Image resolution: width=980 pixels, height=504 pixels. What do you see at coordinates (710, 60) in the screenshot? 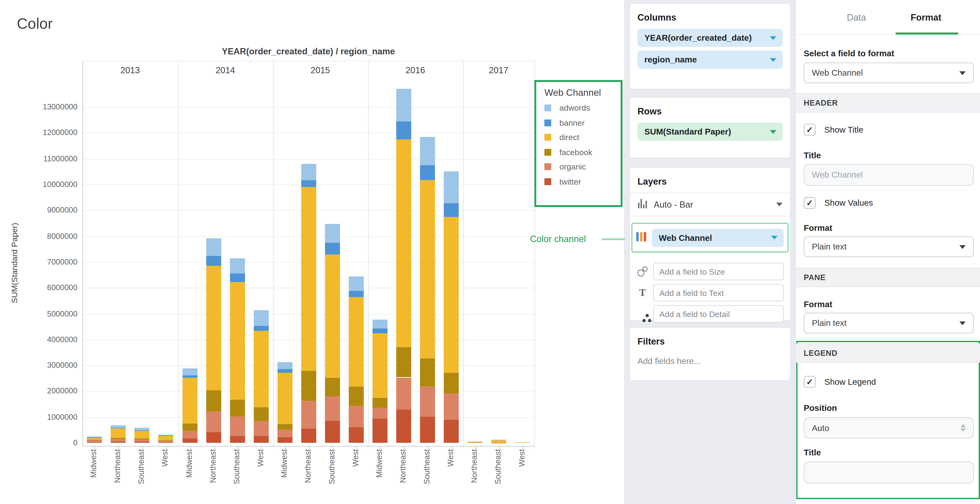
I see `columns-pill-region-name: region_name` at bounding box center [710, 60].